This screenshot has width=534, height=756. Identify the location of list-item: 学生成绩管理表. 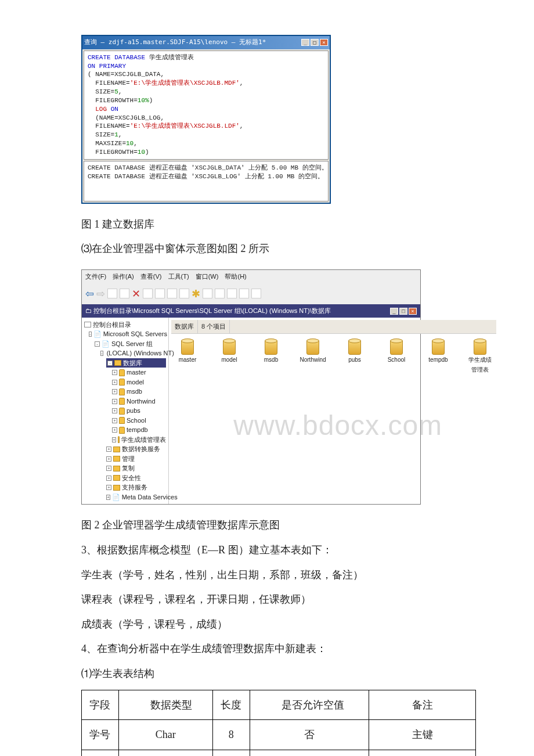
(480, 357).